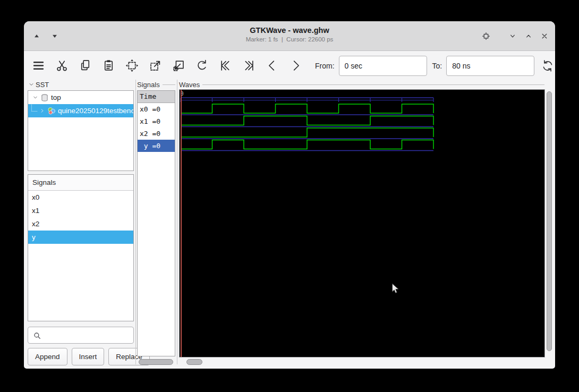 Image resolution: width=579 pixels, height=392 pixels. I want to click on toolbar-buttons, so click(169, 66).